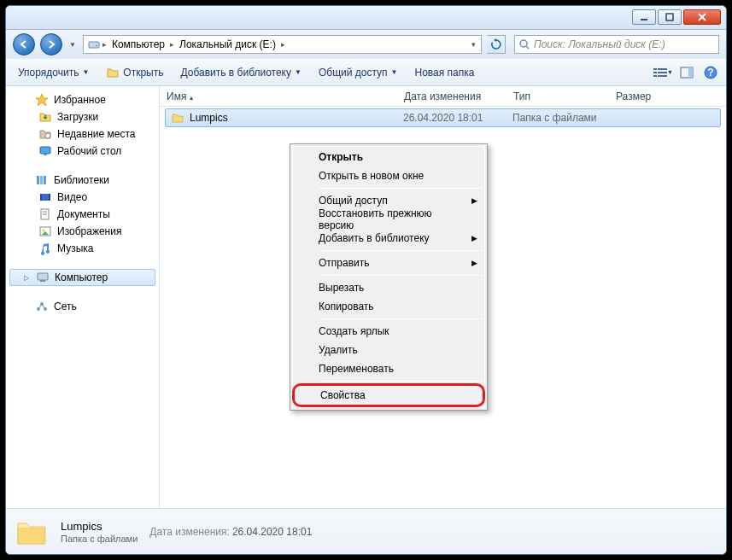  I want to click on sidebar-downloads: Загрузки, so click(82, 117).